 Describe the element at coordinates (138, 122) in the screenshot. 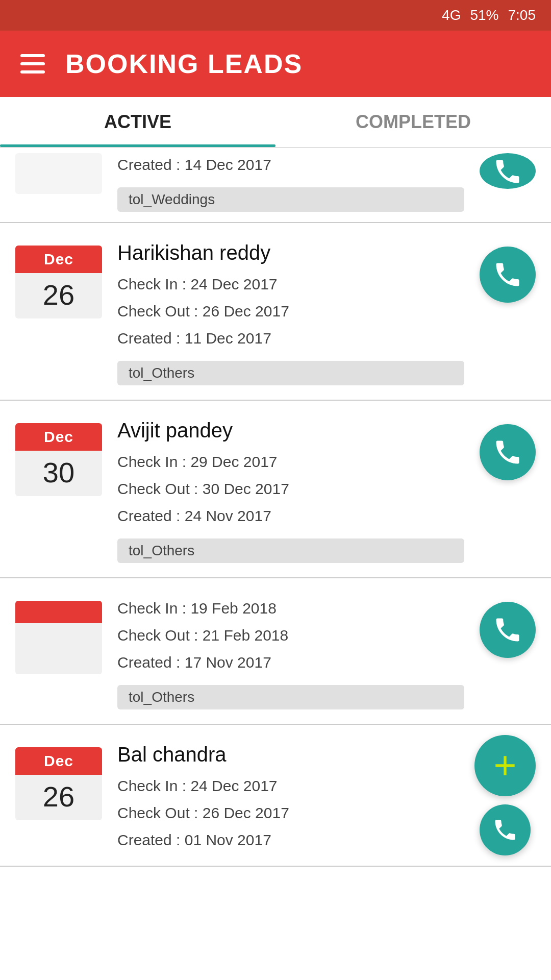

I see `tab-active: ACTIVE` at that location.